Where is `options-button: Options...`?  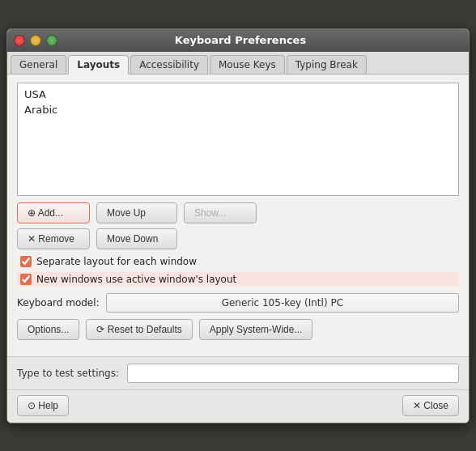 options-button: Options... is located at coordinates (49, 330).